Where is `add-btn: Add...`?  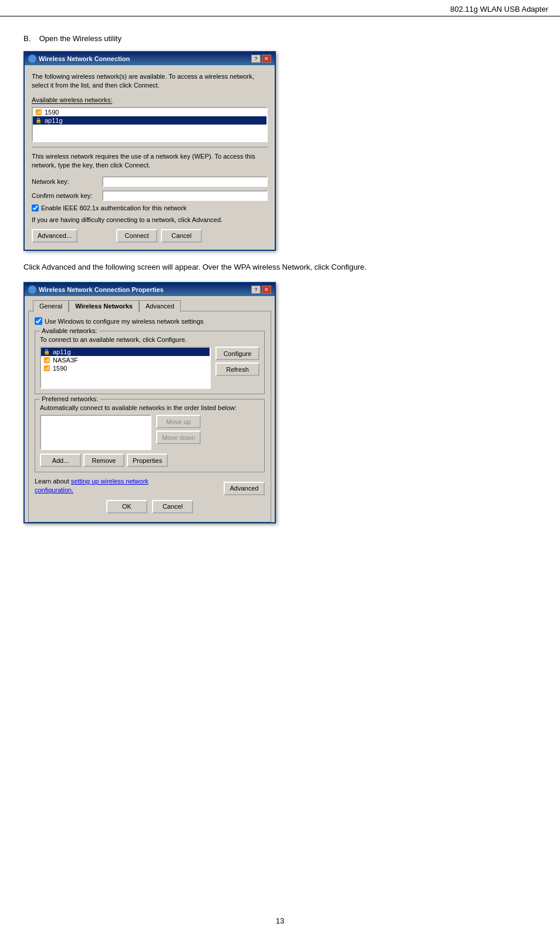
add-btn: Add... is located at coordinates (60, 461).